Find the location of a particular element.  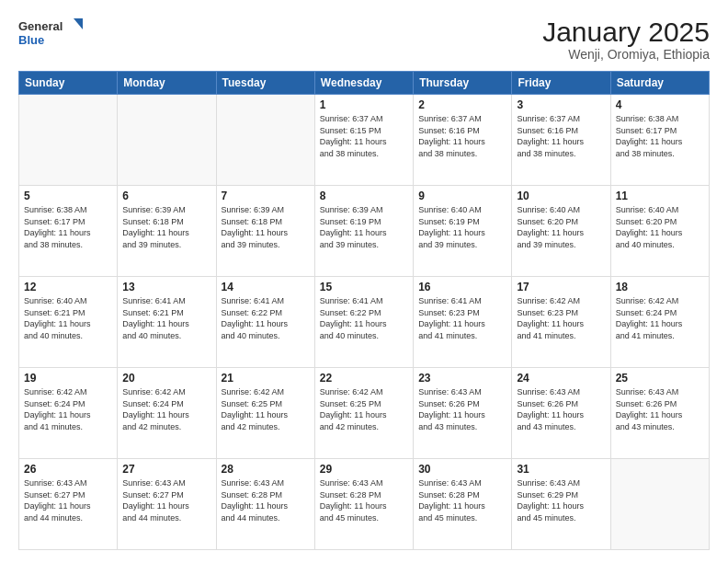

day-number: 31 is located at coordinates (561, 469).